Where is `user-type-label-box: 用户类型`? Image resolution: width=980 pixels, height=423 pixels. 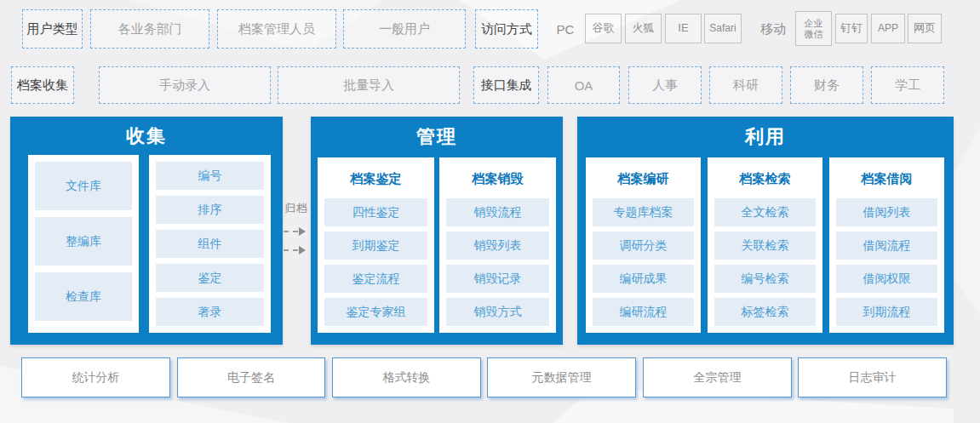
user-type-label-box: 用户类型 is located at coordinates (53, 29).